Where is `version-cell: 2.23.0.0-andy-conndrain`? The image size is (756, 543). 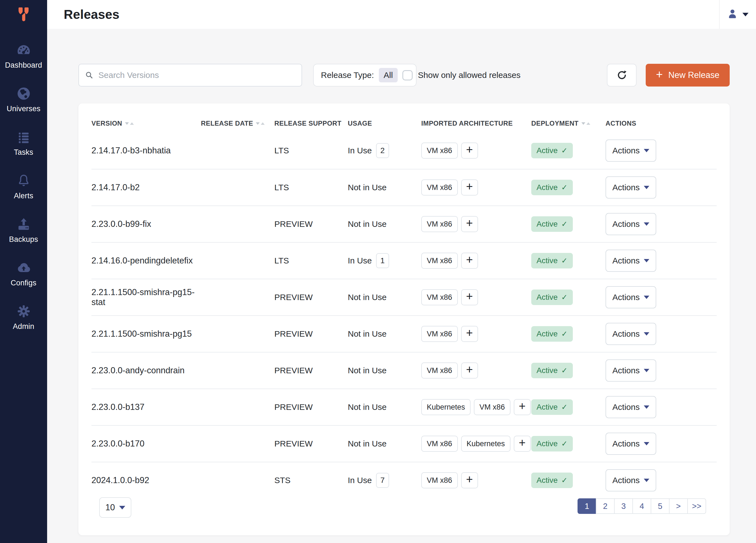 version-cell: 2.23.0.0-andy-conndrain is located at coordinates (146, 371).